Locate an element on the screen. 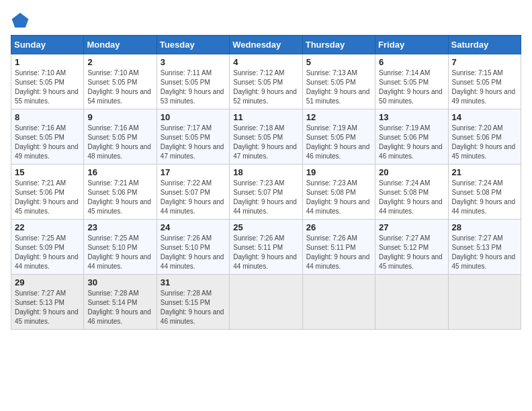  calendar-cell: 26 Sunrise: 7:26 AMSunset: 5:11 PMDaylig… is located at coordinates (339, 247).